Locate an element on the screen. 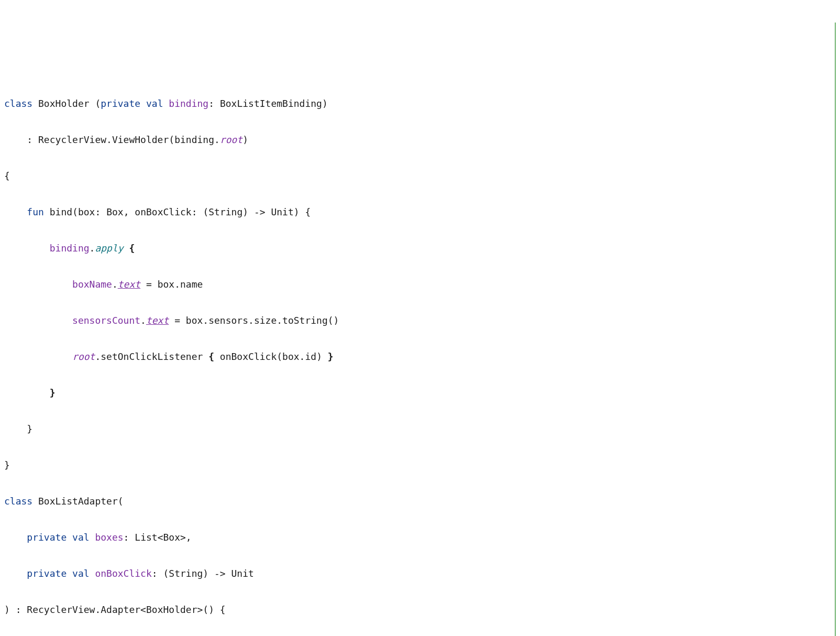  code-line: private val boxes: List<Box>, is located at coordinates (419, 538).